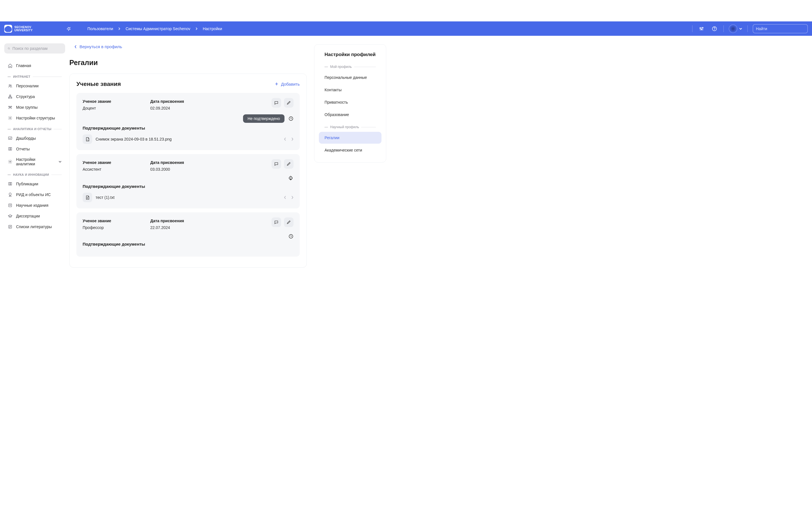 This screenshot has width=812, height=507. I want to click on sidebar-item-label: Отчеты, so click(23, 149).